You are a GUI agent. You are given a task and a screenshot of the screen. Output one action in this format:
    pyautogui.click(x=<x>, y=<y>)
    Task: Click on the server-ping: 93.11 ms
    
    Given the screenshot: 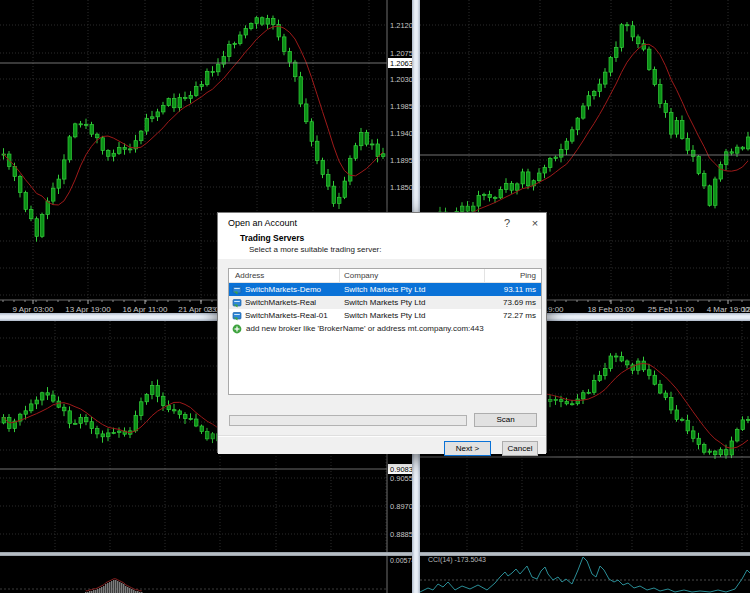 What is the action you would take?
    pyautogui.click(x=513, y=290)
    